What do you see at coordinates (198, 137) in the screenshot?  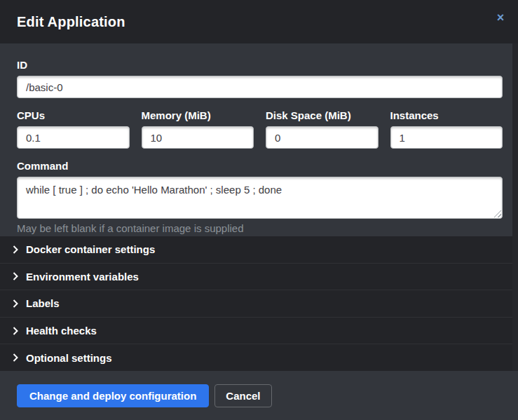 I see `memory-input` at bounding box center [198, 137].